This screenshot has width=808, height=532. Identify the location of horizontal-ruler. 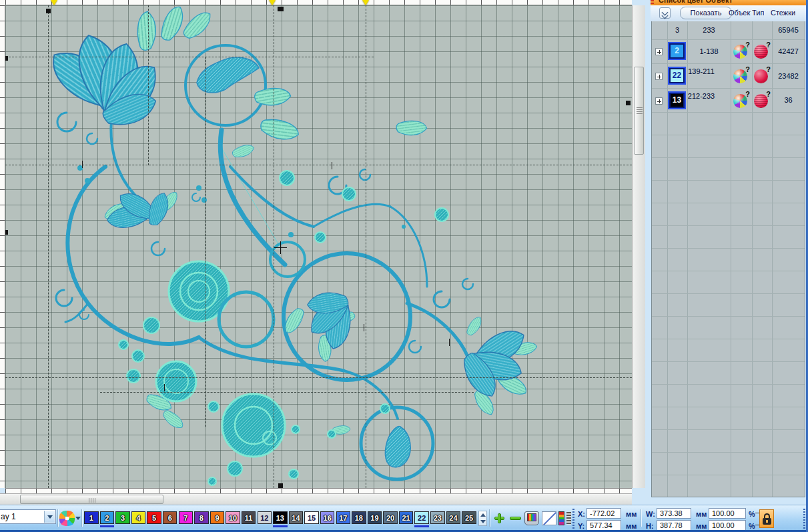
(319, 3).